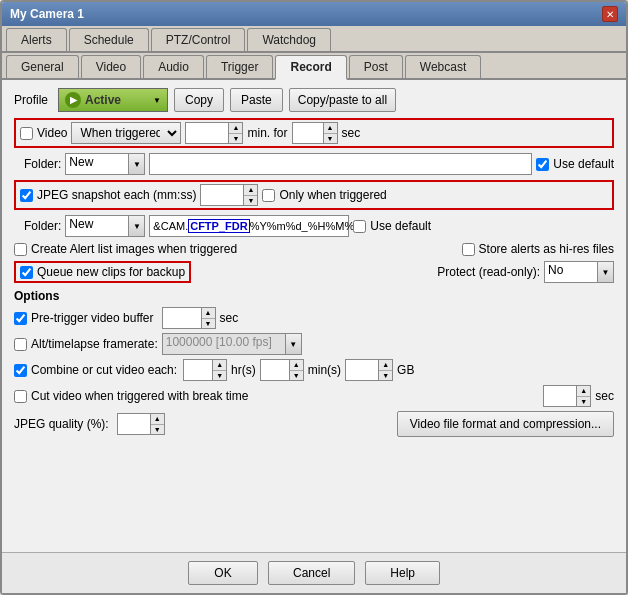  What do you see at coordinates (605, 272) in the screenshot?
I see `protect-arrow-icon: ▼` at bounding box center [605, 272].